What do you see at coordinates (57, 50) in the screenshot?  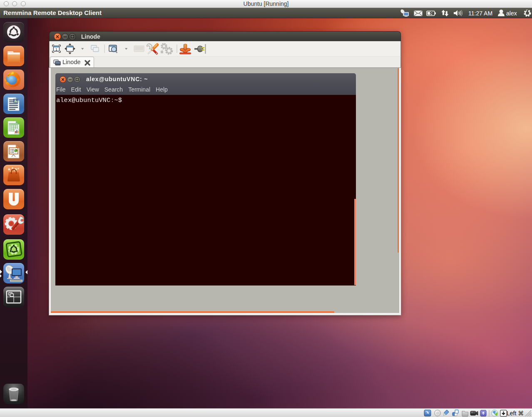 I see `svg-text: 1` at bounding box center [57, 50].